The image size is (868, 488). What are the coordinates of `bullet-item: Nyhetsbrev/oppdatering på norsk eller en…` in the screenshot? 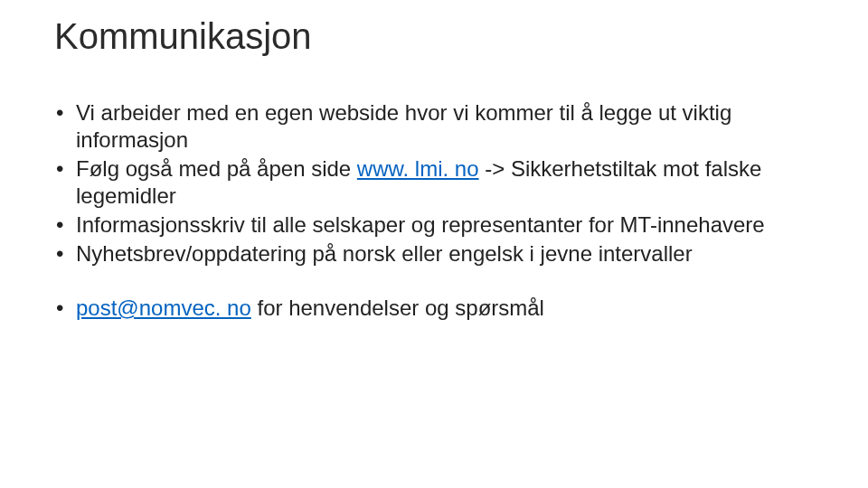 It's located at (434, 254).